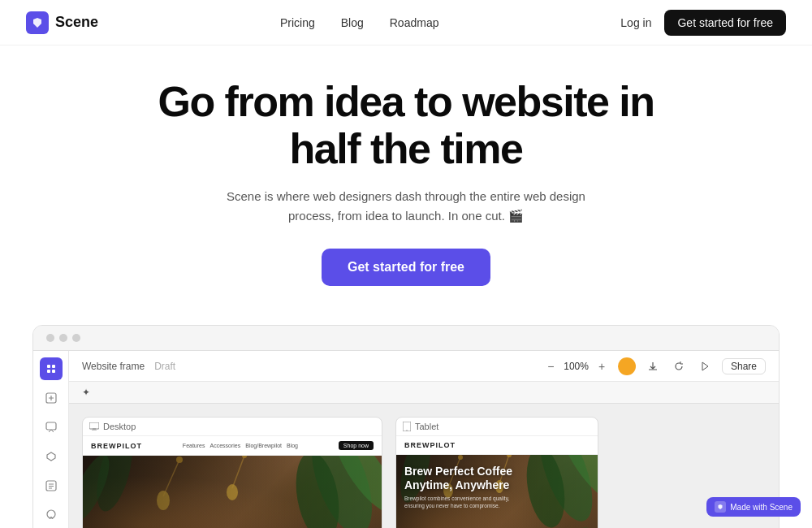 The height and width of the screenshot is (528, 812). Describe the element at coordinates (551, 366) in the screenshot. I see `zoom-out-button: −` at that location.